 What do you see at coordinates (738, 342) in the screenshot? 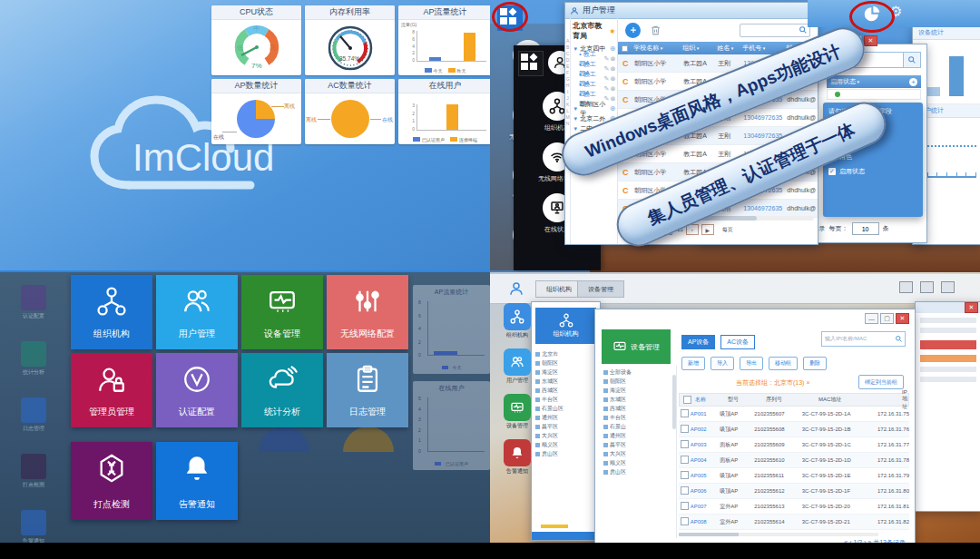
I see `ac-devices-button: AC设备` at bounding box center [738, 342].